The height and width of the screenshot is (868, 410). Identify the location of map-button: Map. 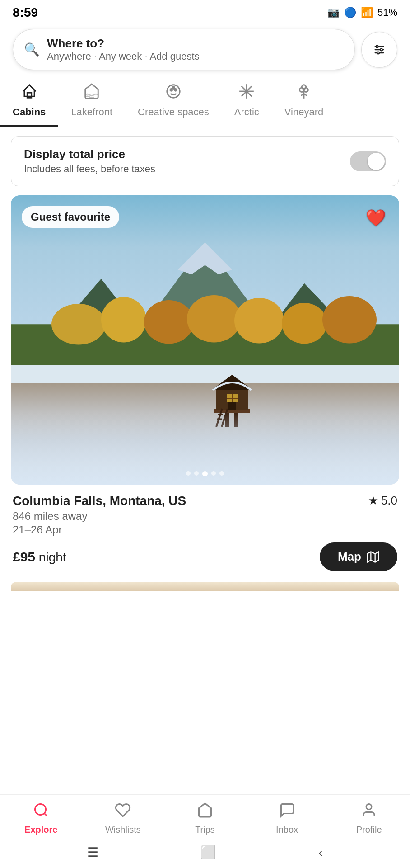
(359, 557).